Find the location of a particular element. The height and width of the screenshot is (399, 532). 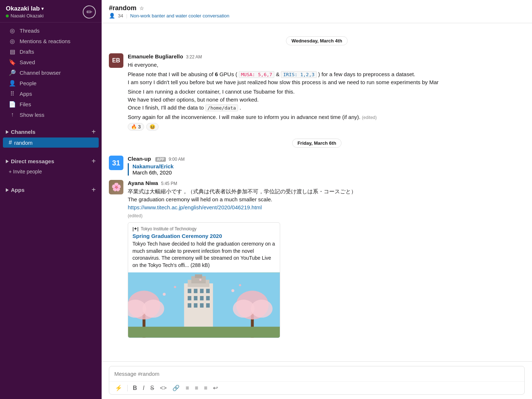

app-name: Clean-up is located at coordinates (139, 159).